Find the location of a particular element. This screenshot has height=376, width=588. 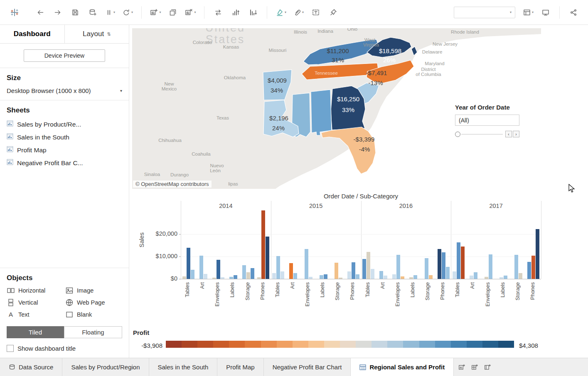

sheet-item: Profit Map is located at coordinates (64, 150).